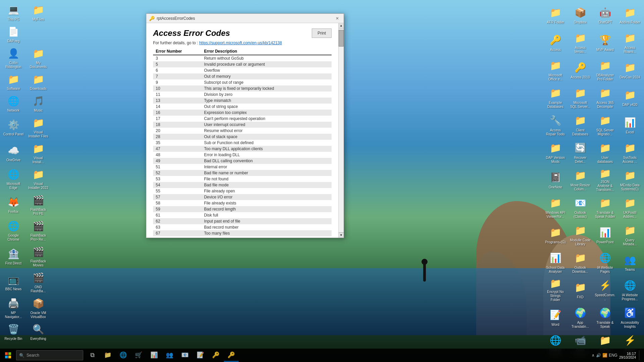 The width and height of the screenshot is (644, 362). What do you see at coordinates (13, 256) in the screenshot?
I see `icon-firstdirect: 🏦 First Direct` at bounding box center [13, 256].